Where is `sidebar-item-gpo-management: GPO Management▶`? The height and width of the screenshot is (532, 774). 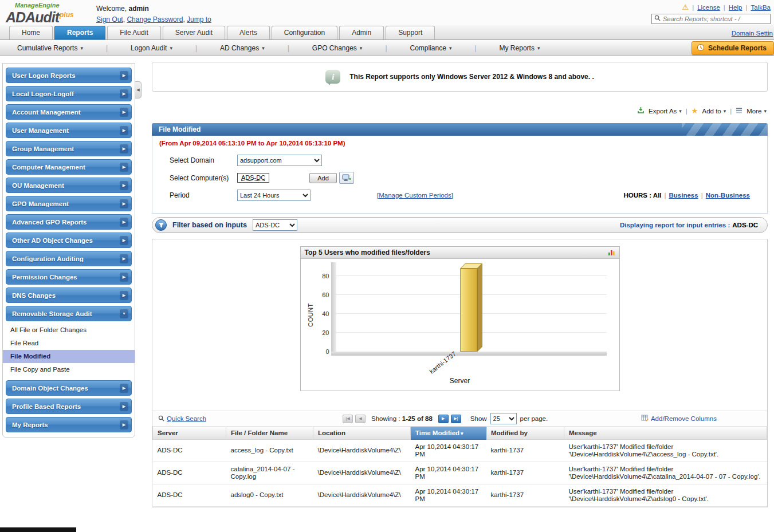 sidebar-item-gpo-management: GPO Management▶ is located at coordinates (69, 204).